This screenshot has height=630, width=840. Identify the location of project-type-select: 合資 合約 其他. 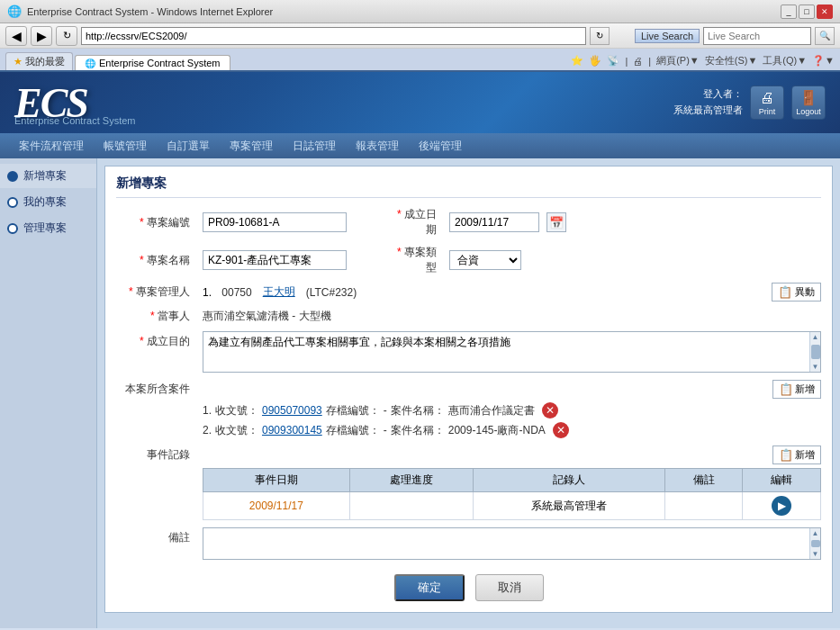
(485, 260).